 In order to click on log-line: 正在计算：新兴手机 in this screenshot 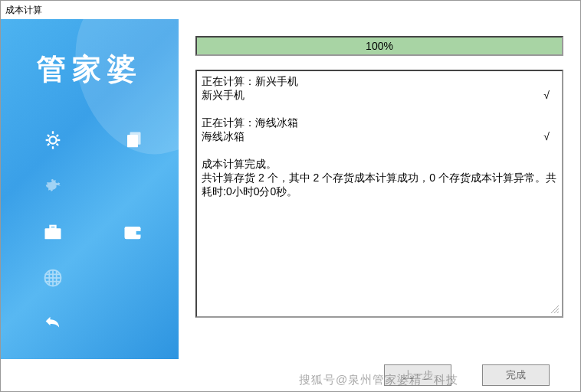, I will do `click(379, 81)`.